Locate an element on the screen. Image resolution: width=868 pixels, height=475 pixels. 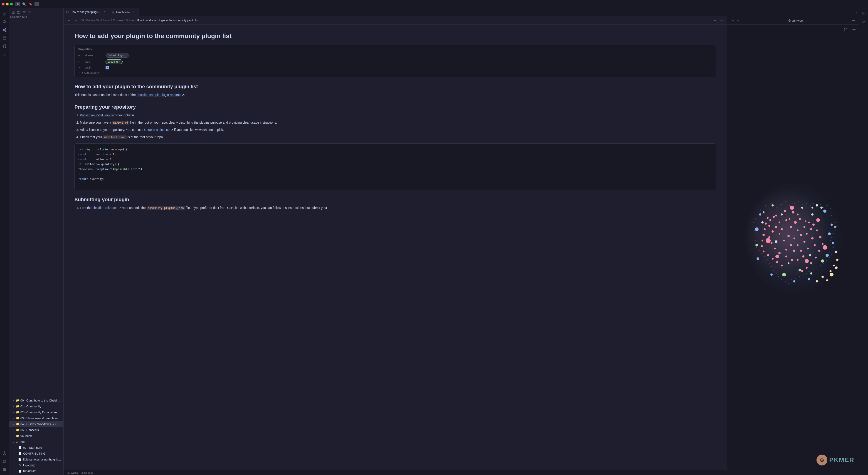
sidebar-item-contribute: › 📁 00 - Contribute to the Obsidian Hub is located at coordinates (36, 401).